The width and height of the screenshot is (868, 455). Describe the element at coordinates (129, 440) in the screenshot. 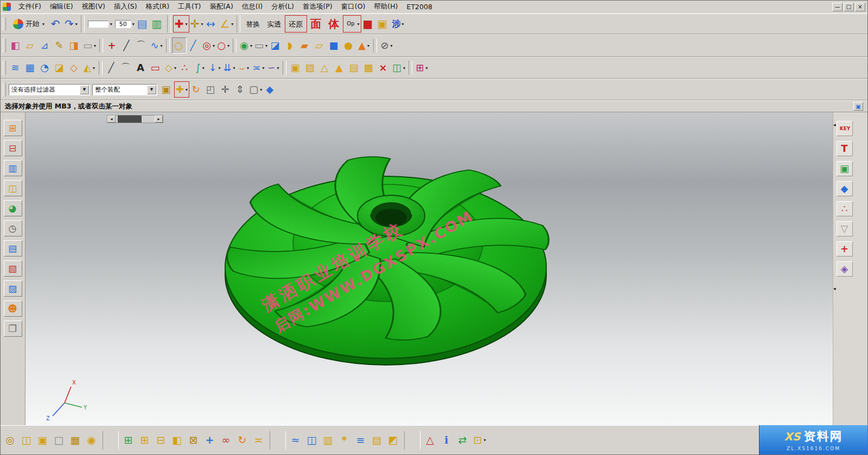

I see `add-component-icon: ⊞` at that location.